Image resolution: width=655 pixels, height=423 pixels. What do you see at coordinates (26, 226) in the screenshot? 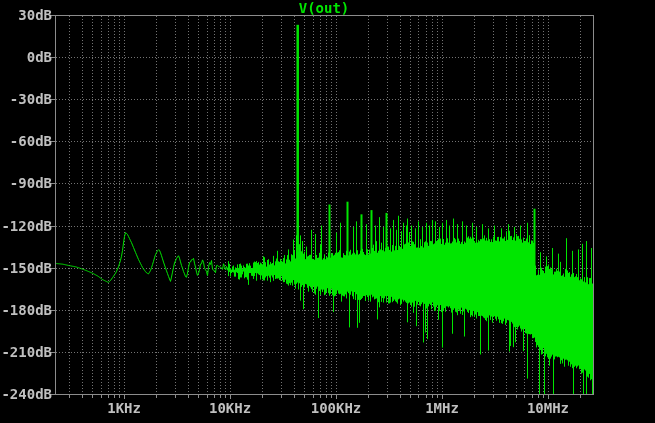
I see `y-axis-label: -120dB` at bounding box center [26, 226].